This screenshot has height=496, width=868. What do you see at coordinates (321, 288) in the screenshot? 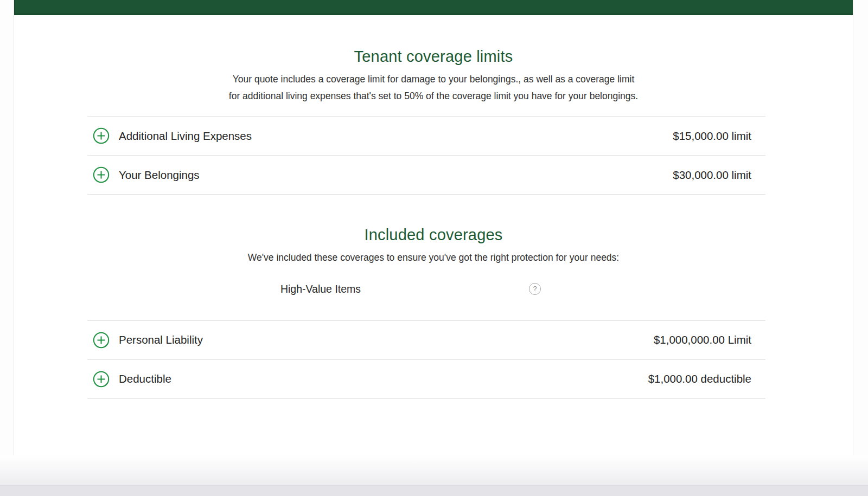
I see `high-value-items-label: High-Value Items` at bounding box center [321, 288].